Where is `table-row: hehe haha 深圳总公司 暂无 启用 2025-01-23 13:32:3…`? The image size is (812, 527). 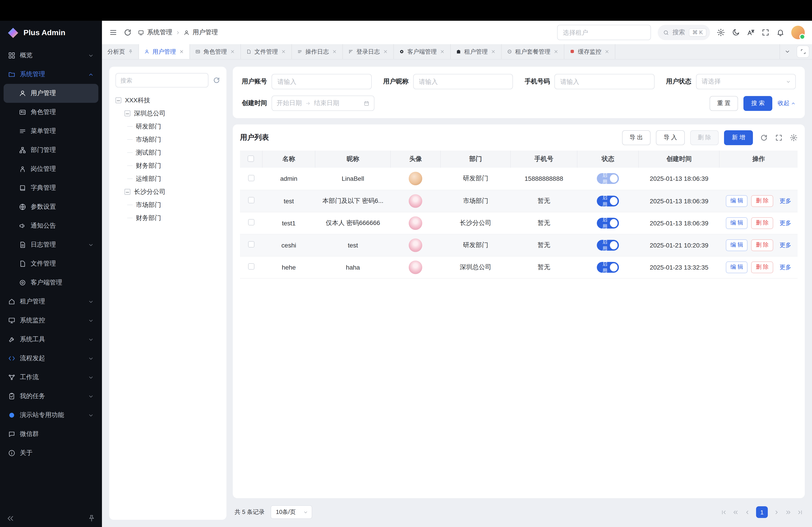
table-row: hehe haha 深圳总公司 暂无 启用 2025-01-23 13:32:3… is located at coordinates (519, 267).